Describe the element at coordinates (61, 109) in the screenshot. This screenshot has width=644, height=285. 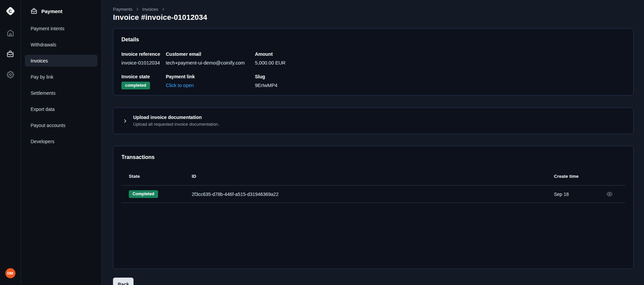
I see `sidebar-item-export-data: Export data` at that location.